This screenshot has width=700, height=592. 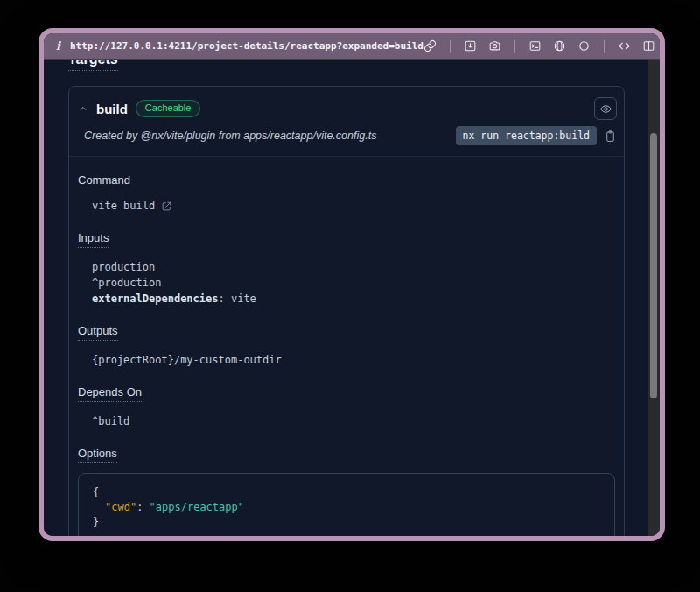 What do you see at coordinates (654, 266) in the screenshot?
I see `scrollbar-thumb` at bounding box center [654, 266].